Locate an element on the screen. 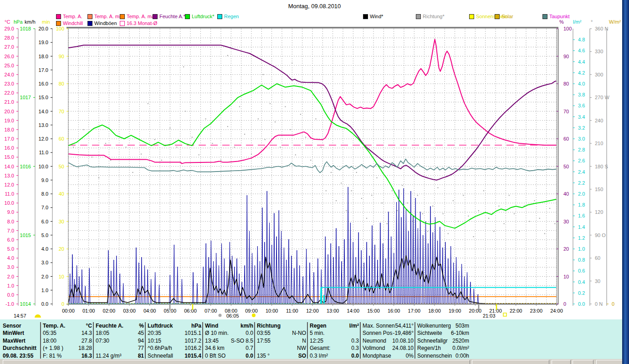 Image resolution: width=629 pixels, height=364 pixels. svg-text: 19.0 is located at coordinates (9, 121).